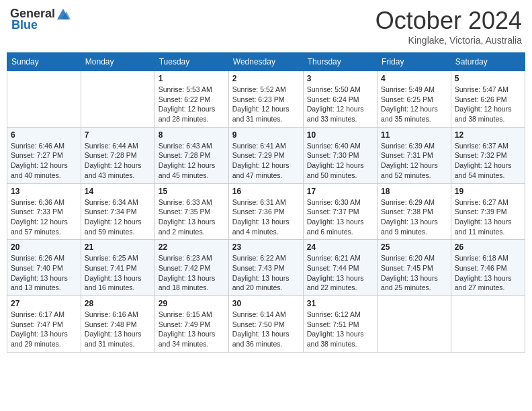 Image resolution: width=532 pixels, height=411 pixels. What do you see at coordinates (340, 62) in the screenshot?
I see `day-header-thursday: Thursday` at bounding box center [340, 62].